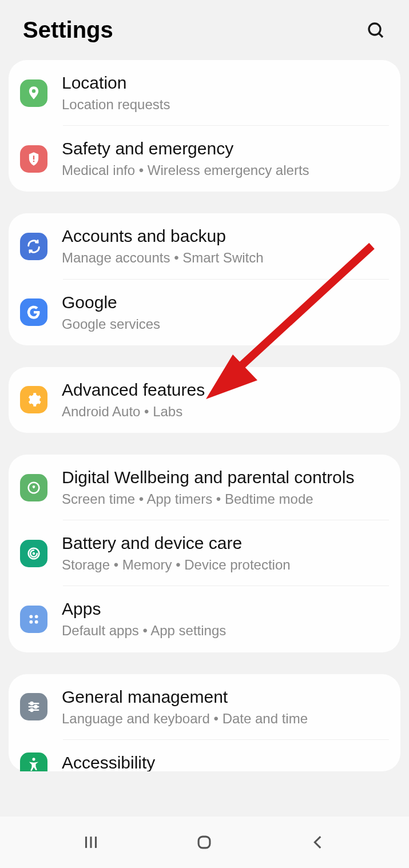  I want to click on item-subtitle: Manage accounts • Smart Switch, so click(162, 257).